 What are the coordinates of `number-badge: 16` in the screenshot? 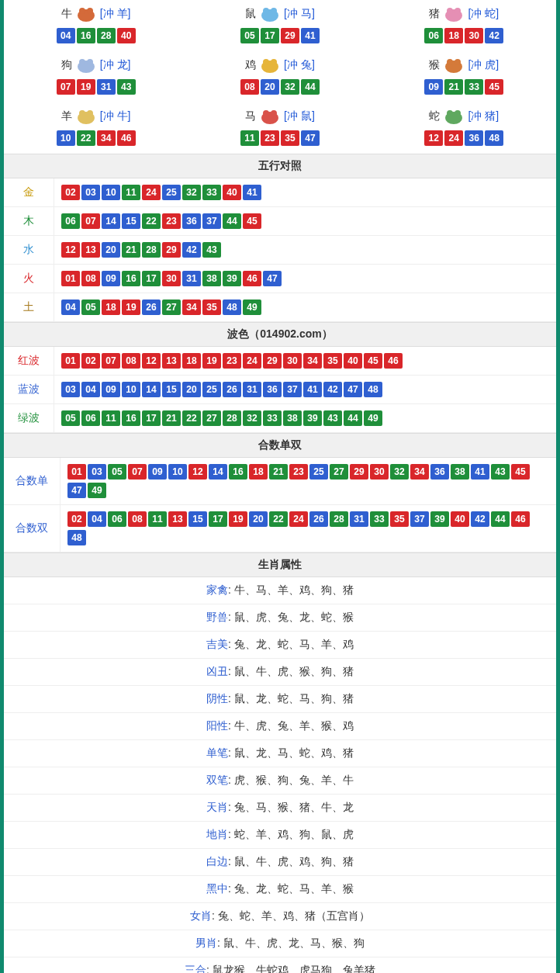 It's located at (86, 36).